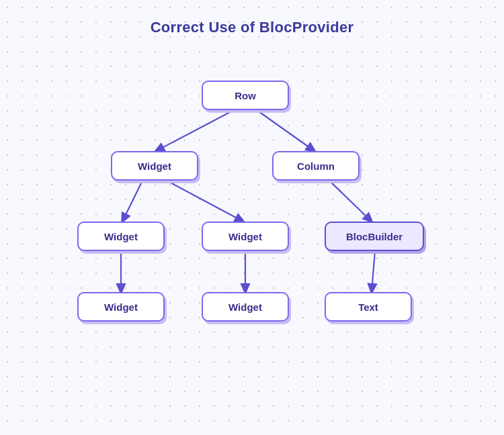 The height and width of the screenshot is (435, 504). Describe the element at coordinates (121, 307) in the screenshot. I see `node-widget4: Widget` at that location.